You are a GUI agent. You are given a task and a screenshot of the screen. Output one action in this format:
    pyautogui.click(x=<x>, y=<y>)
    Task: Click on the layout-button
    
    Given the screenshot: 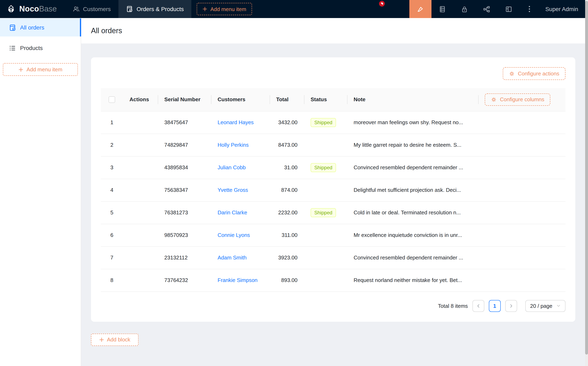 What is the action you would take?
    pyautogui.click(x=509, y=9)
    